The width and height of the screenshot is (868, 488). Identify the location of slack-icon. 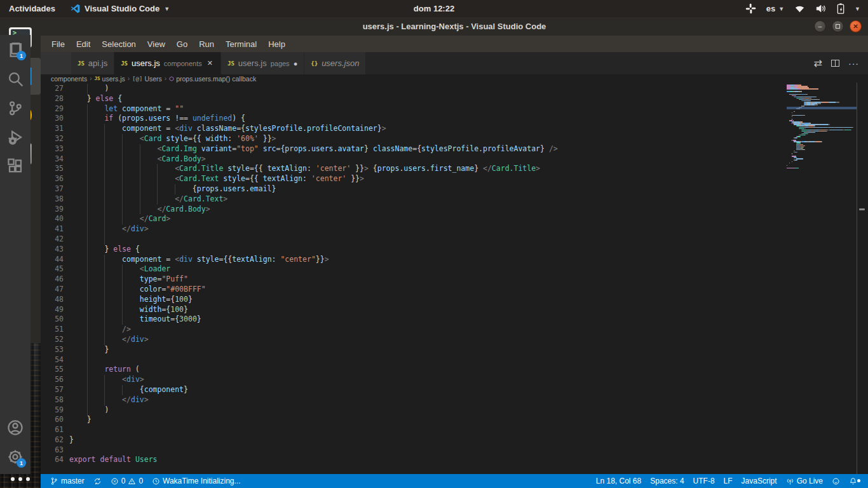
(751, 9).